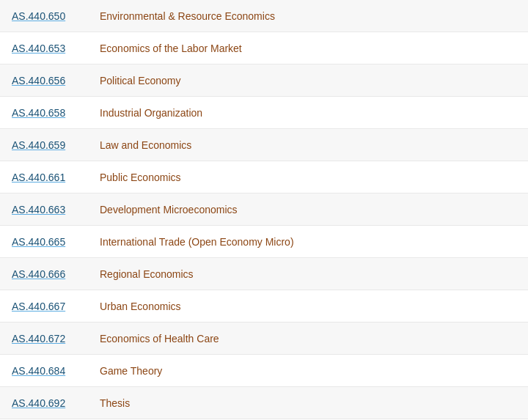 The image size is (528, 420). I want to click on course-title: Development Microeconomics, so click(169, 210).